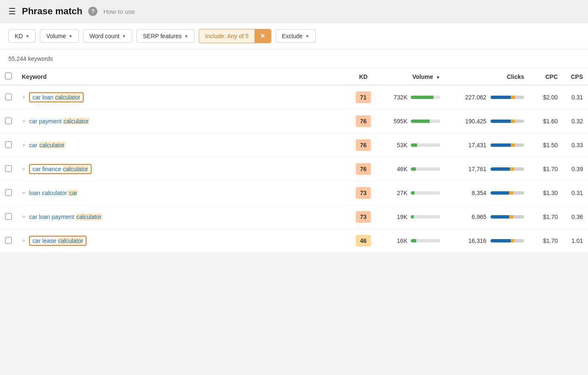  Describe the element at coordinates (12, 11) in the screenshot. I see `hamburger-icon: ☰` at that location.